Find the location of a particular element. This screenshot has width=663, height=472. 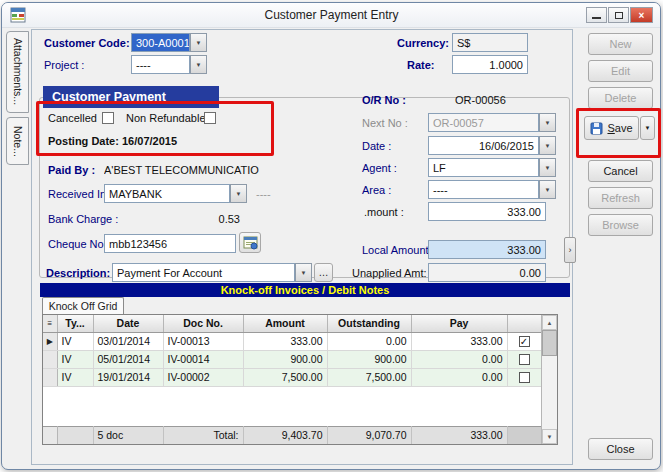

local-amount-label: Local Amount : is located at coordinates (398, 250).